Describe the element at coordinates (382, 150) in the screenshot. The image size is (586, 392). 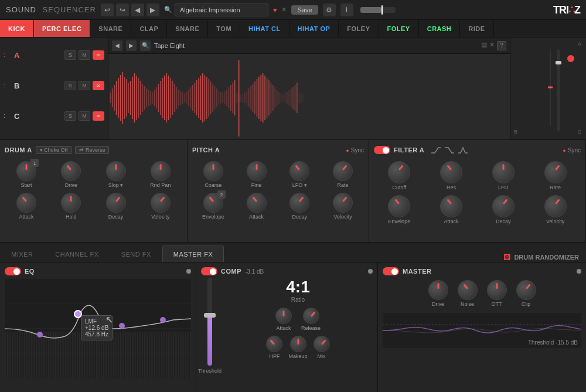
I see `filter-toggle` at that location.